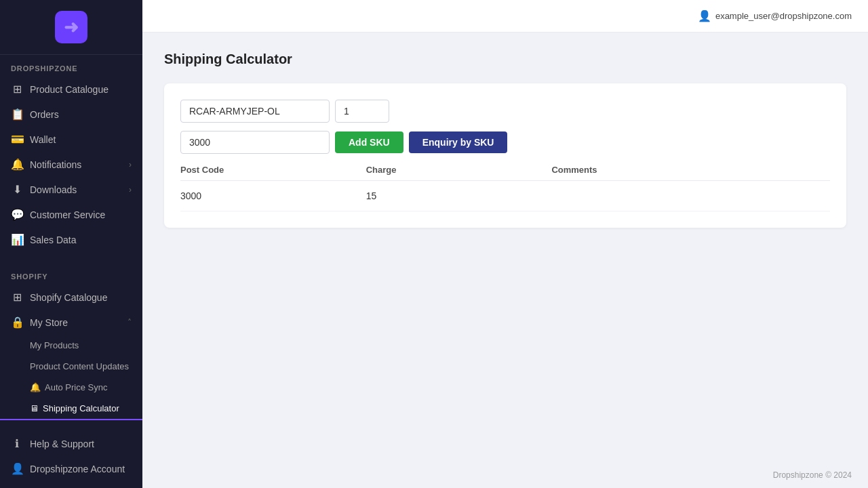 Image resolution: width=868 pixels, height=488 pixels. What do you see at coordinates (81, 140) in the screenshot?
I see `sidebar-item-label: Wallet` at bounding box center [81, 140].